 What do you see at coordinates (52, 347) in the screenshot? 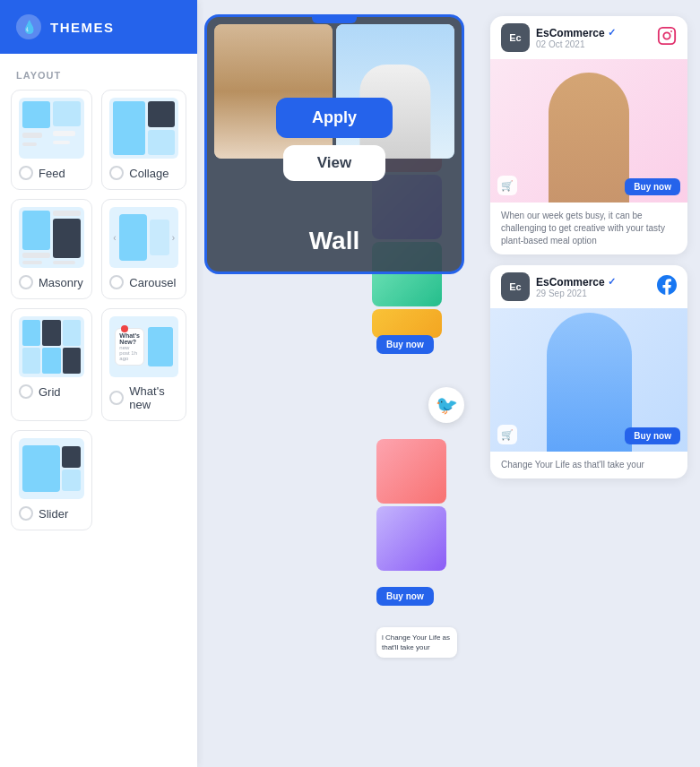
I see `grid-preview` at bounding box center [52, 347].